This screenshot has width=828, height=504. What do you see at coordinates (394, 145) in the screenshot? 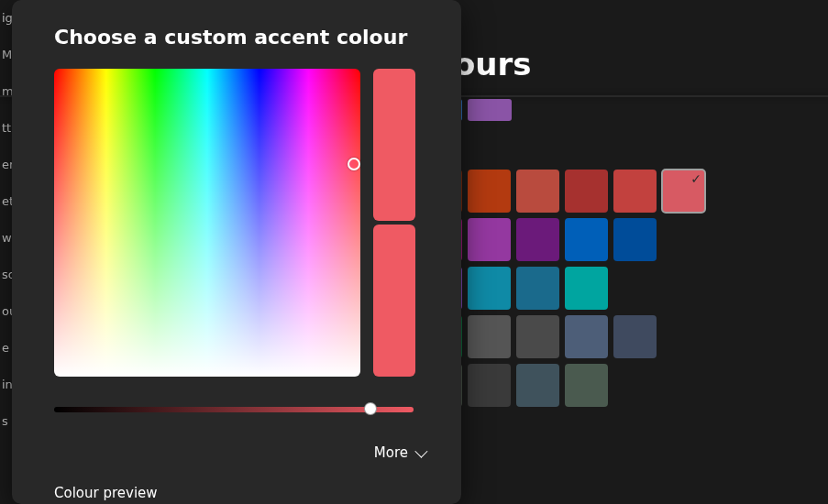
I see `preview-top` at bounding box center [394, 145].